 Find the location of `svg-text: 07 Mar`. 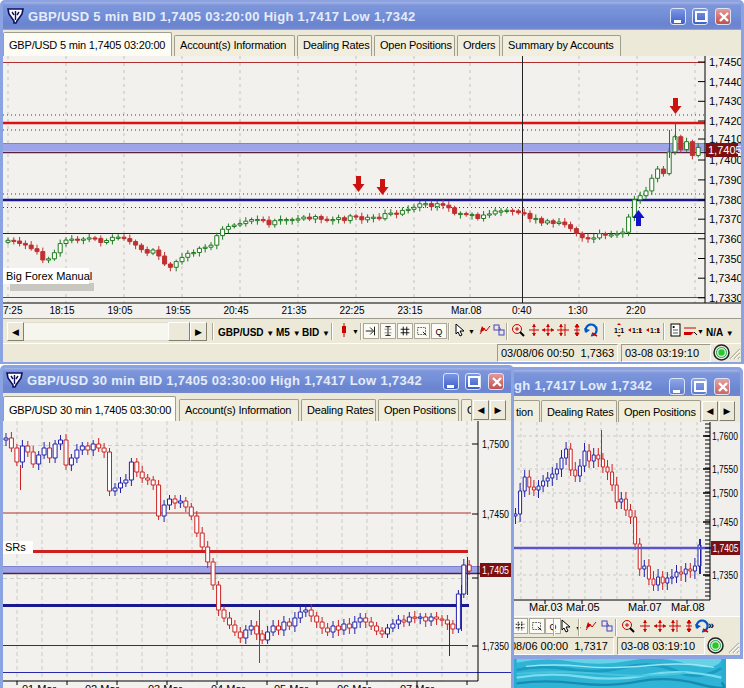

svg-text: 07 Mar is located at coordinates (418, 686).